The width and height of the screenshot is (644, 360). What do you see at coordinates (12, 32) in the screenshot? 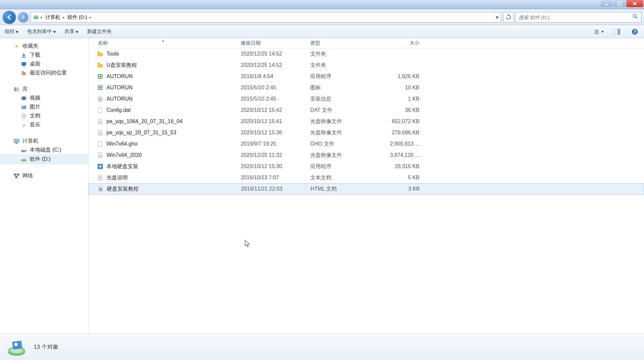
I see `organize-button: 组织 ▾` at bounding box center [12, 32].